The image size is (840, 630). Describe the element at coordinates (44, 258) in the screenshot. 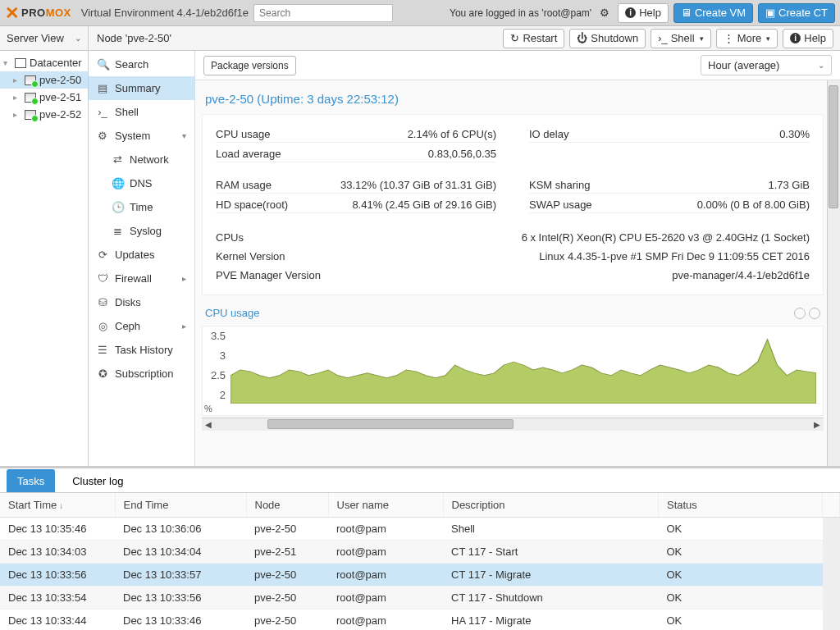

I see `resource-tree: ▾Datacenter ▸pve-2-50 ▸pve-2-51 ▸pve-2-5…` at that location.